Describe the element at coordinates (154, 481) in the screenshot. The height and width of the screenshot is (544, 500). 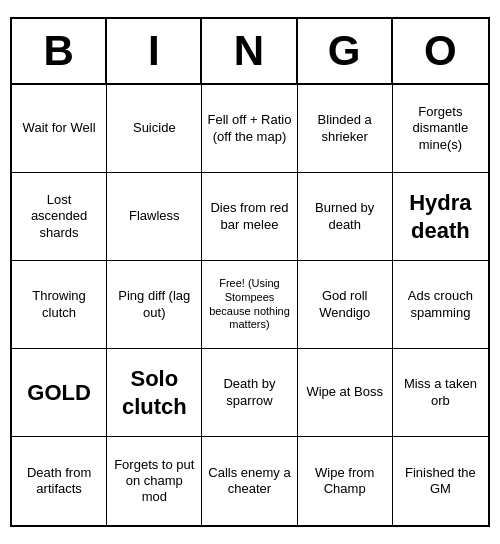
I see `bingo-cell-21: Forgets to put on champ mod` at that location.